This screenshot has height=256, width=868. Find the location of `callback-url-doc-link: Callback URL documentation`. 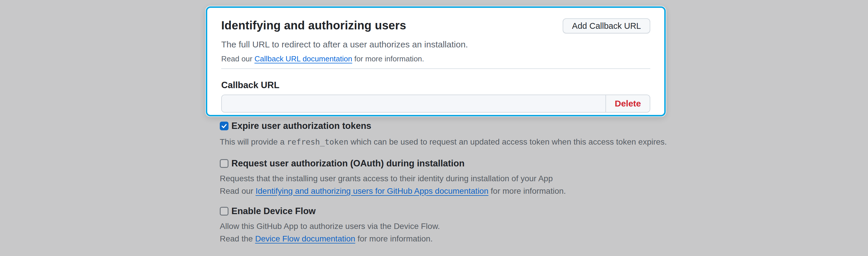

callback-url-doc-link: Callback URL documentation is located at coordinates (303, 59).